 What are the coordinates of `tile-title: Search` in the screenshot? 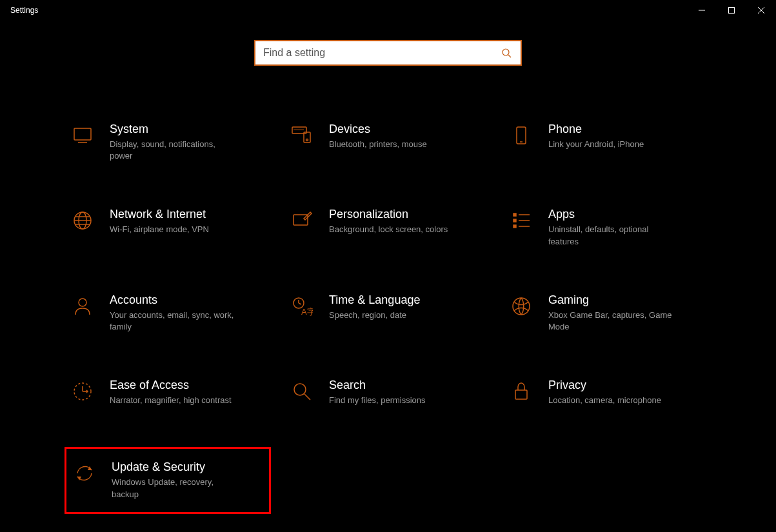 It's located at (377, 386).